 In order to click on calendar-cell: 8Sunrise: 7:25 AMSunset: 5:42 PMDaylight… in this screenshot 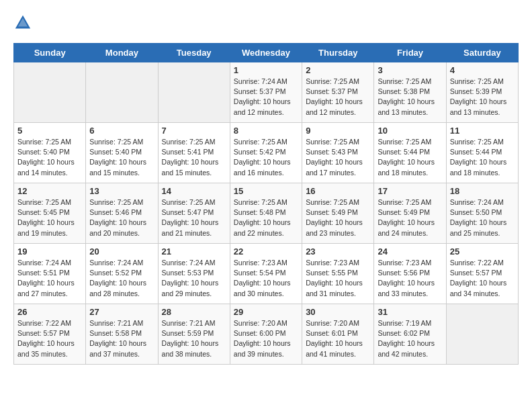, I will do `click(266, 153)`.